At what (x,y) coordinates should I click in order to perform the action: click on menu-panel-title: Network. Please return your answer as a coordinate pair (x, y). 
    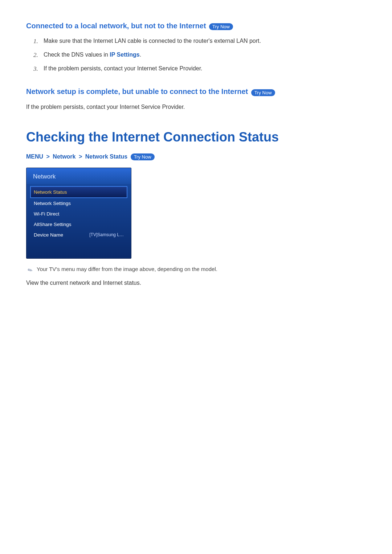
    Looking at the image, I should click on (79, 176).